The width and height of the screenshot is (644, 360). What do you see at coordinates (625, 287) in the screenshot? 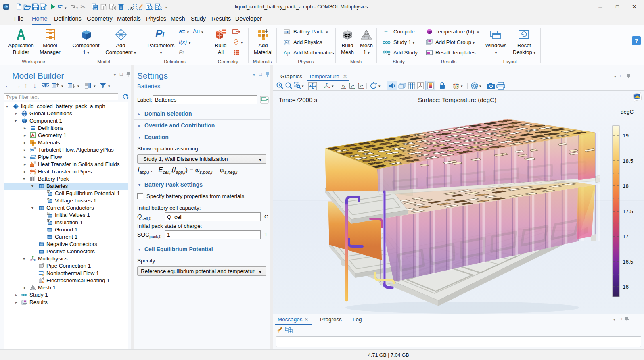
I see `svg-text: 16` at bounding box center [625, 287].